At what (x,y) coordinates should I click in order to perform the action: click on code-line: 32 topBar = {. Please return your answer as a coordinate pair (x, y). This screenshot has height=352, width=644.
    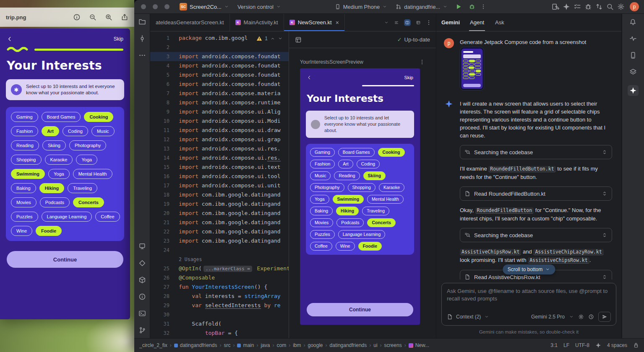
    Looking at the image, I should click on (219, 333).